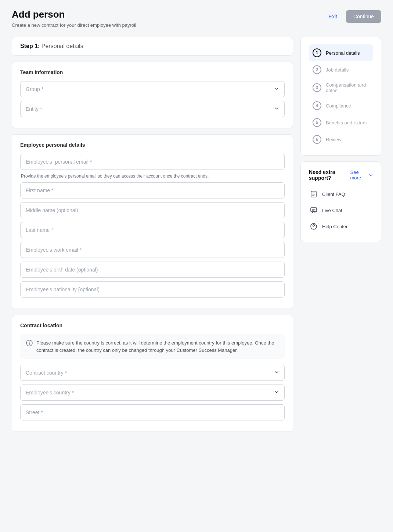 This screenshot has height=532, width=393. I want to click on step-number-4: 4, so click(317, 106).